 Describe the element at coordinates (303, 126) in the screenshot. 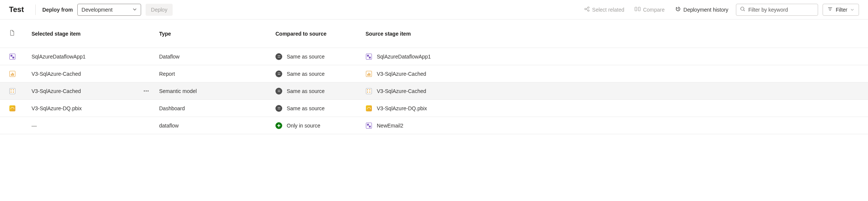

I see `compared-label: Only in source` at that location.